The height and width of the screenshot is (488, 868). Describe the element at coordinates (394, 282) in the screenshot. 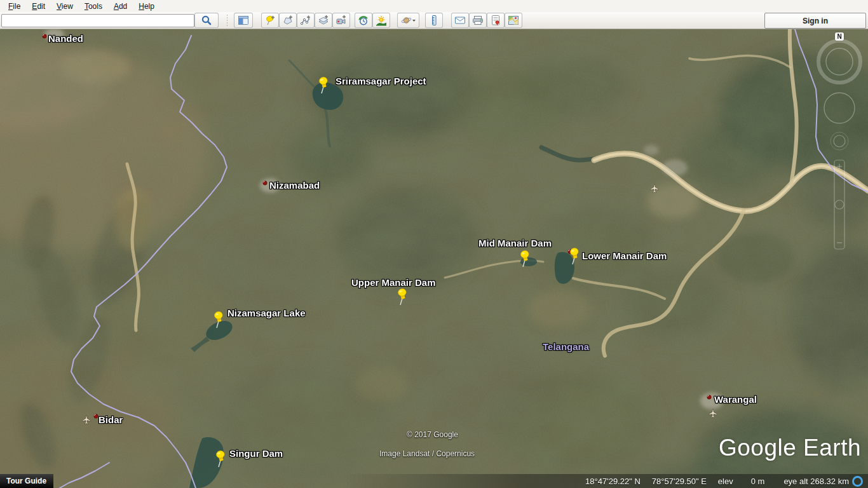

I see `map-label-upper-manair-dam: Upper Manair Dam` at that location.